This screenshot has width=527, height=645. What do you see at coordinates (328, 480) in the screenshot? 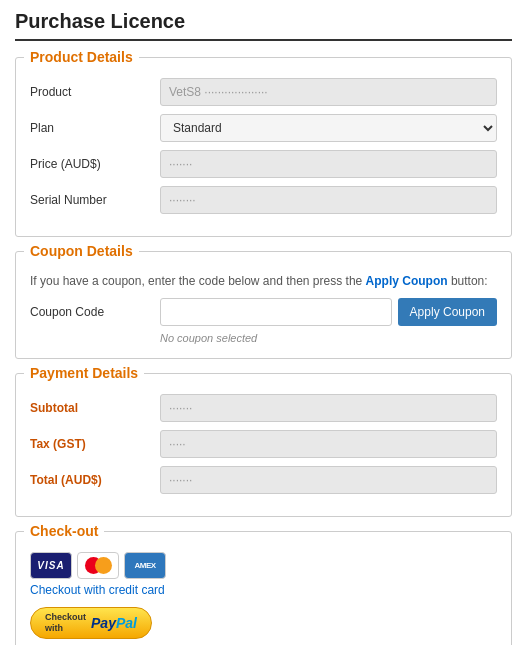
I see `total-input` at bounding box center [328, 480].